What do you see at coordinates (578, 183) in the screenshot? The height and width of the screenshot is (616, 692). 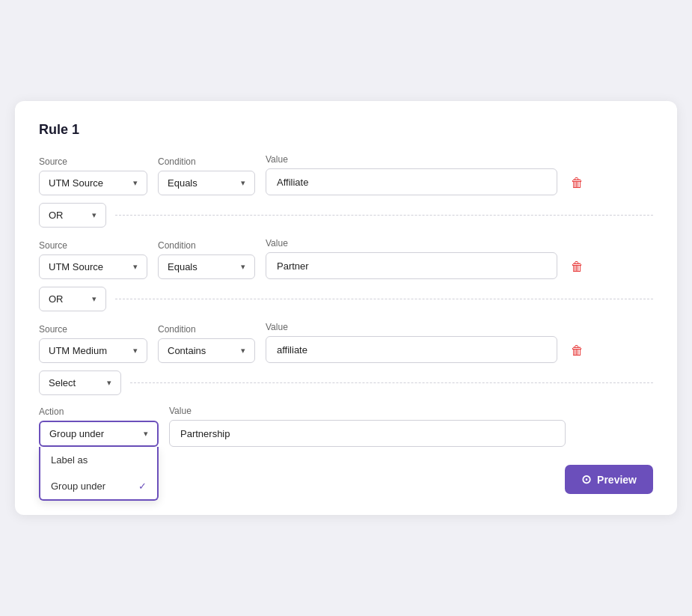 I see `delete-icon-1: 🗑` at bounding box center [578, 183].